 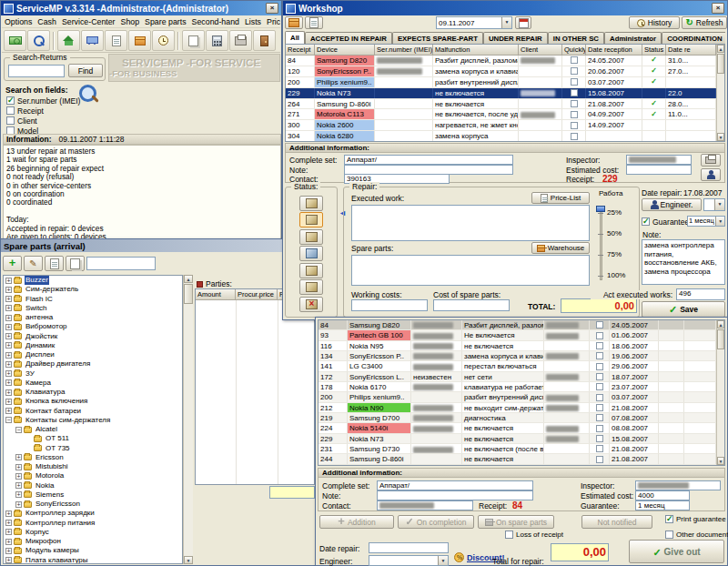 What do you see at coordinates (93, 476) in the screenshot?
I see `tree-item: +Motorola` at bounding box center [93, 476].